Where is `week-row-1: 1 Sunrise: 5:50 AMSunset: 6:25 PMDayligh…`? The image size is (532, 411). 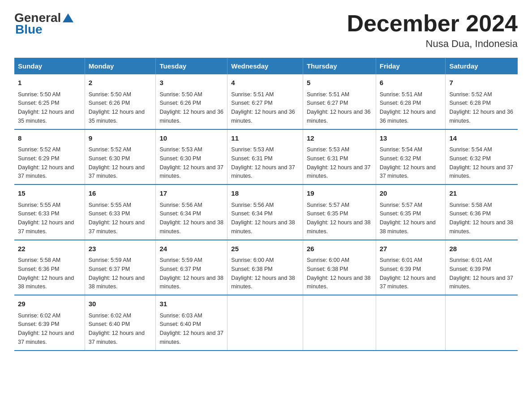
week-row-1: 1 Sunrise: 5:50 AMSunset: 6:25 PMDayligh… is located at coordinates (266, 102).